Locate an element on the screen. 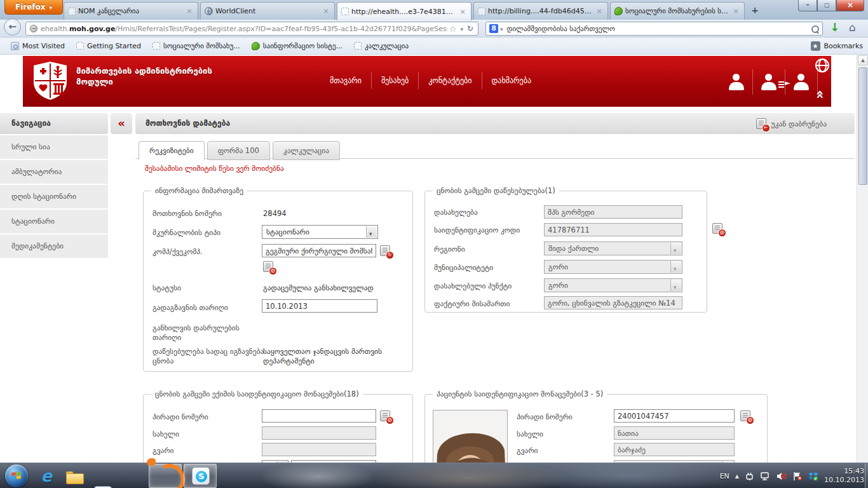 The height and width of the screenshot is (488, 868). language-globe-icon is located at coordinates (822, 65).